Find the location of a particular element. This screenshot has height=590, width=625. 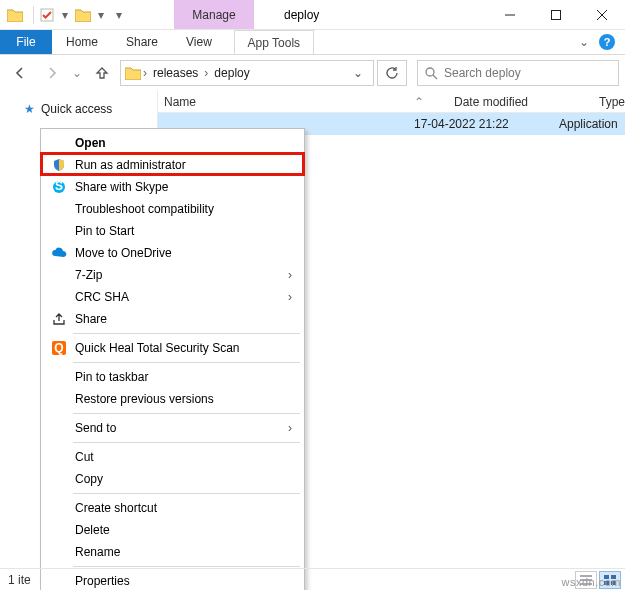

back-button is located at coordinates (20, 73).